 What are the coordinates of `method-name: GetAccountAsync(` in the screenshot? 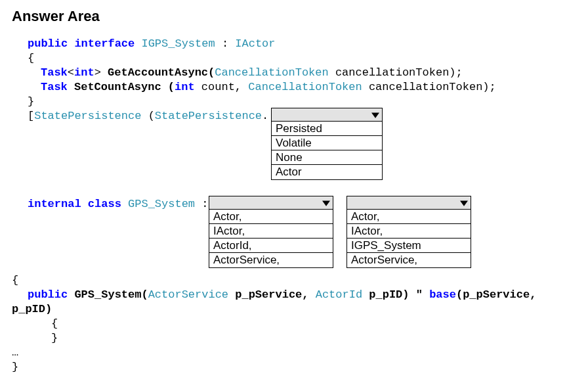 It's located at (161, 72).